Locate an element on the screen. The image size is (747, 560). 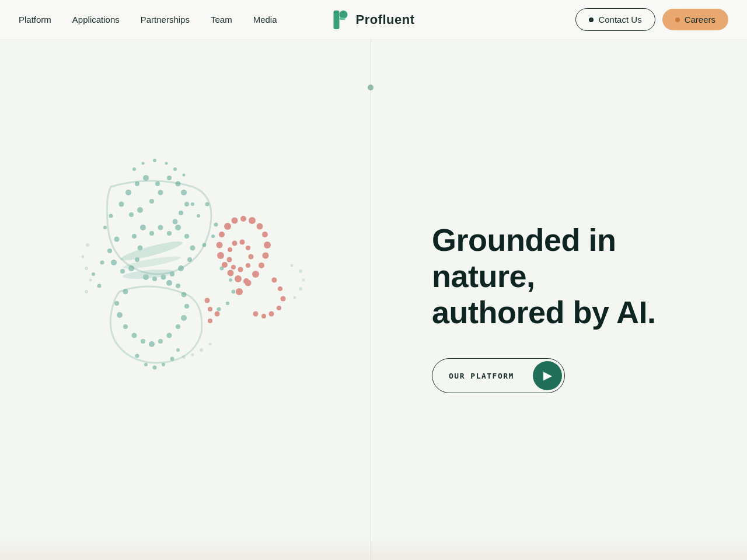
nav-left: Platform Applications Partnerships Team … is located at coordinates (148, 20).